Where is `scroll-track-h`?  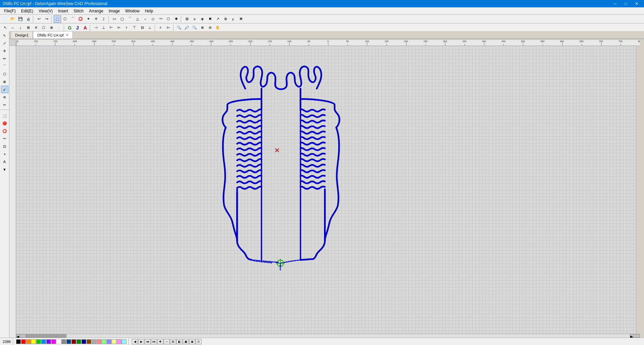
scroll-track-h is located at coordinates (328, 336).